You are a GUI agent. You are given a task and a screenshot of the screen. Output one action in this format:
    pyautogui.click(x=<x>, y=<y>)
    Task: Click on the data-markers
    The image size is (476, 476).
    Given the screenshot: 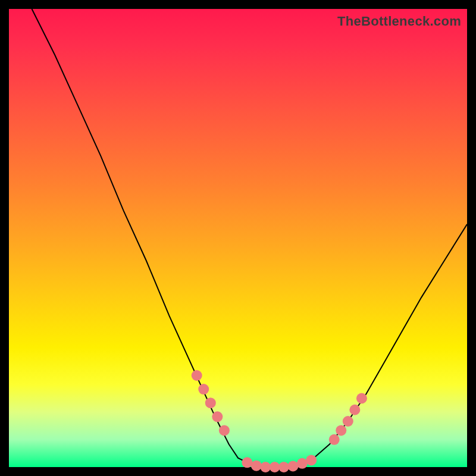 What is the action you would take?
    pyautogui.click(x=280, y=421)
    